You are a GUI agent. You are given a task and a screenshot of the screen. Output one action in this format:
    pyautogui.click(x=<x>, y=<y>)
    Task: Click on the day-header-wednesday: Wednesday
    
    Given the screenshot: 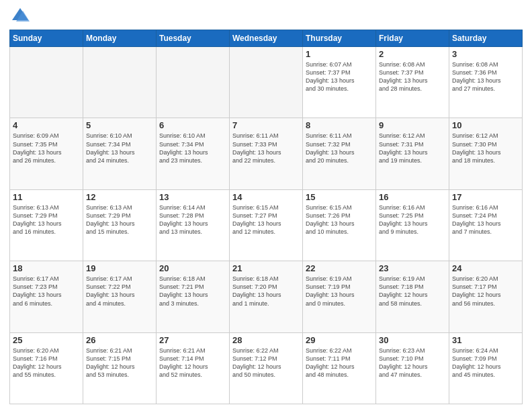 What is the action you would take?
    pyautogui.click(x=266, y=39)
    